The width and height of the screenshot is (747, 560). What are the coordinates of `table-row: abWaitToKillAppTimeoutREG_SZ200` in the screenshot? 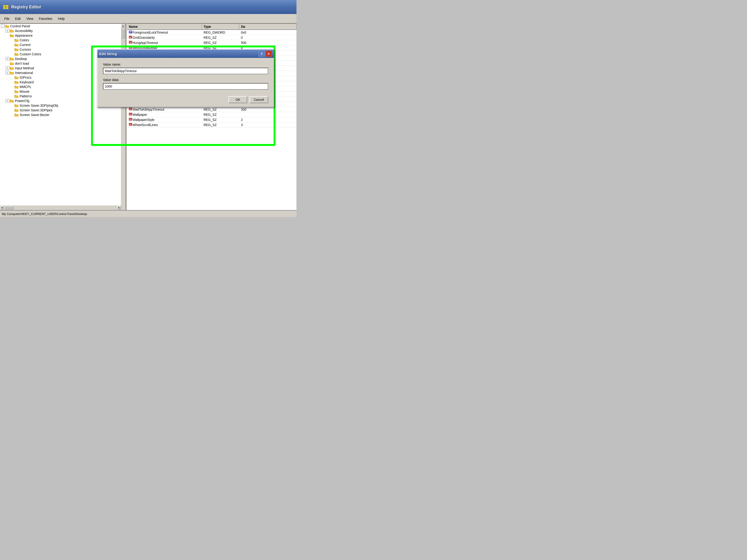 It's located at (212, 109).